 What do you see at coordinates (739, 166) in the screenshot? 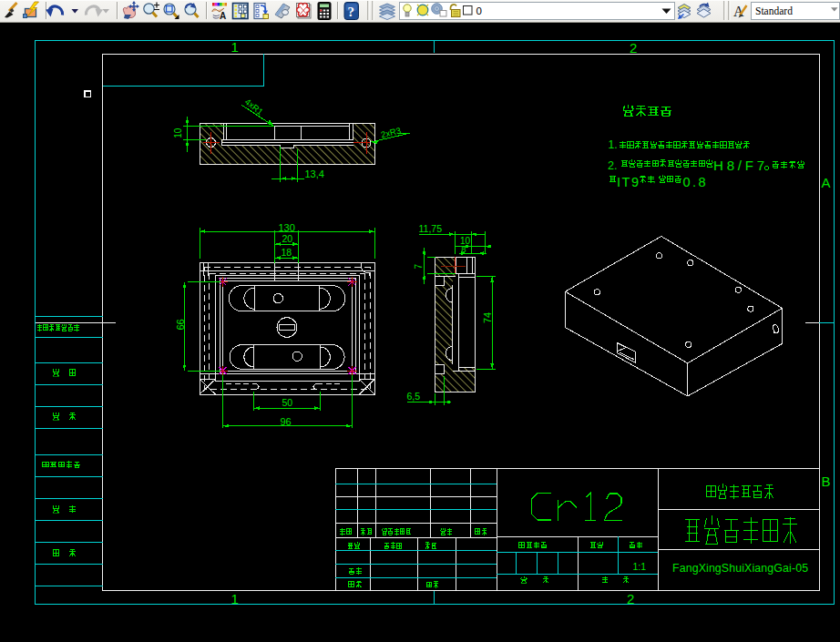
I see `svg-text: H8/F7` at bounding box center [739, 166].